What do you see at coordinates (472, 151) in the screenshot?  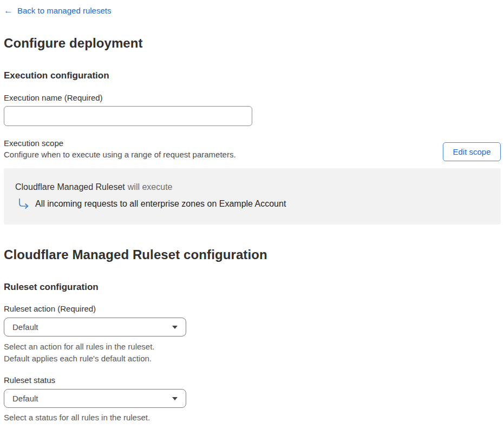 I see `edit-scope-button: Edit scope` at bounding box center [472, 151].